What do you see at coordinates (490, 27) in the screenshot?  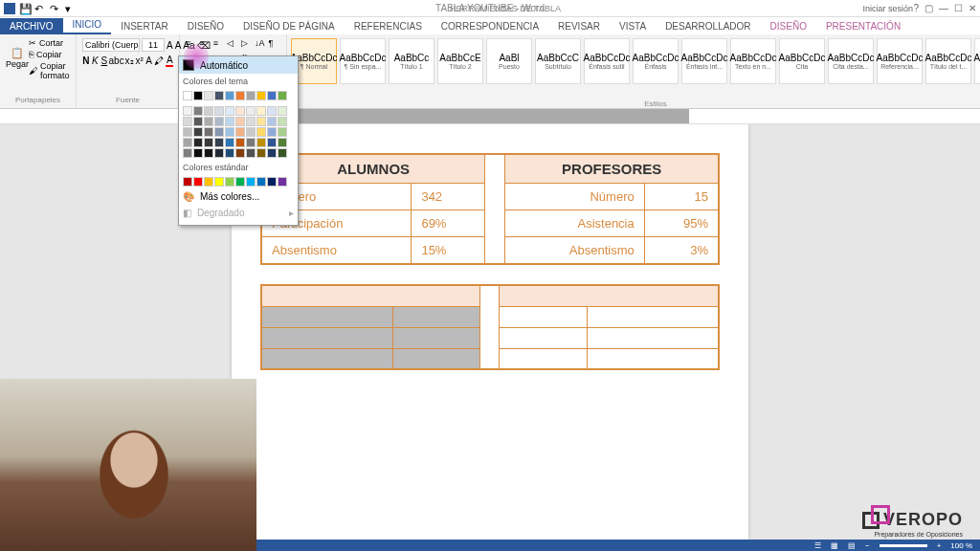 I see `tab-correspondencia: CORRESPONDENCIA` at bounding box center [490, 27].